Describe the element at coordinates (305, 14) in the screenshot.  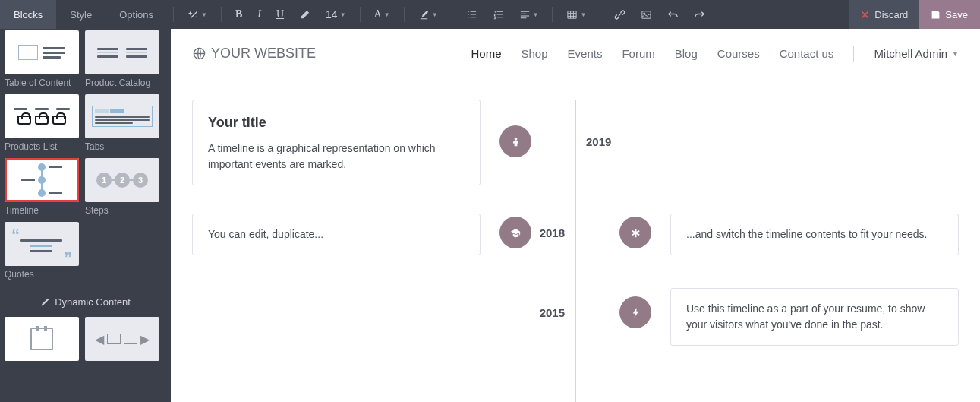
I see `eraser-button` at that location.